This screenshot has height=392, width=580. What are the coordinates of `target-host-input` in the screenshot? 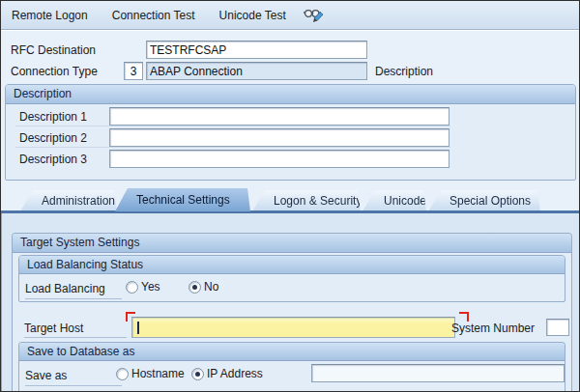 It's located at (294, 327).